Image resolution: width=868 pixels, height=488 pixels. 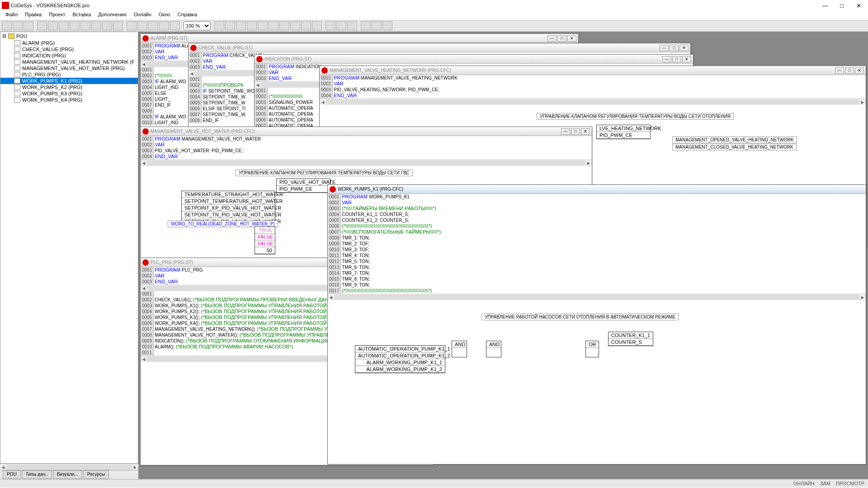 What do you see at coordinates (387, 26) in the screenshot?
I see `tb-next` at bounding box center [387, 26].